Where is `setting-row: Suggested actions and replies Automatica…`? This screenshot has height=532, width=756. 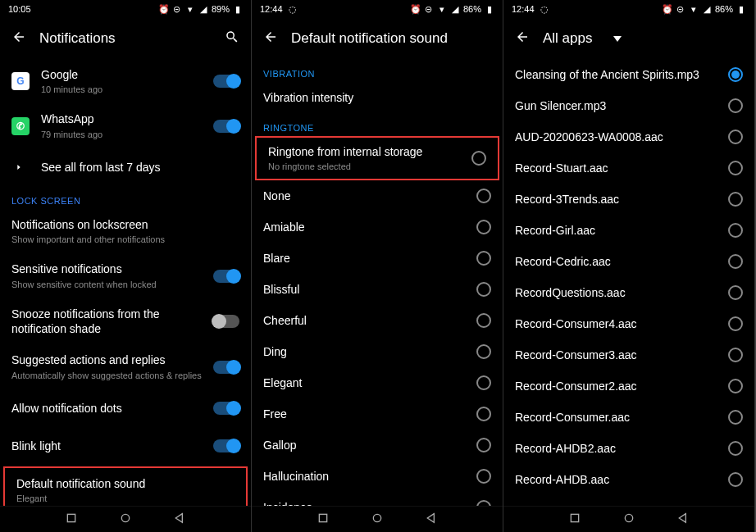
setting-row: Suggested actions and replies Automatica… is located at coordinates (125, 366).